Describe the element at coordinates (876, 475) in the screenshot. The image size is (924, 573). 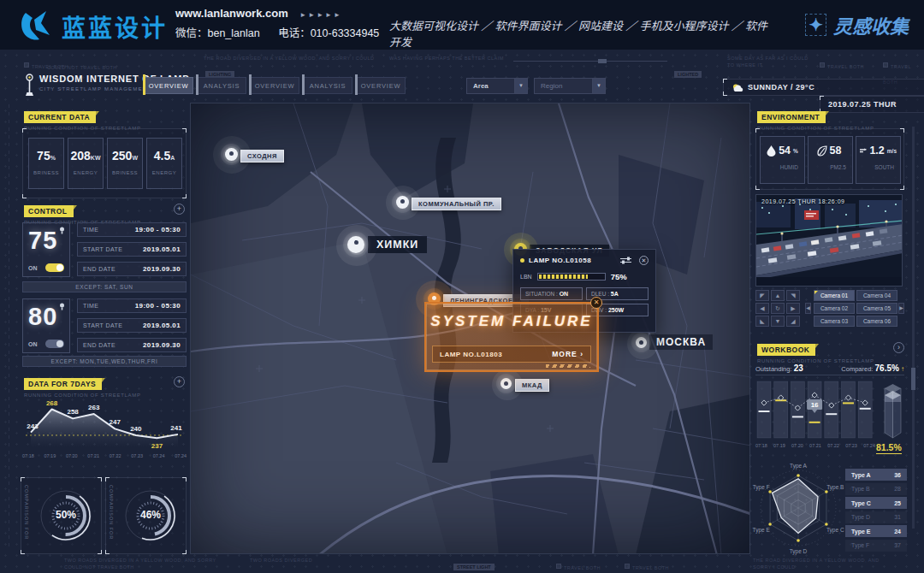
I see `type-row-a: Type A36` at that location.